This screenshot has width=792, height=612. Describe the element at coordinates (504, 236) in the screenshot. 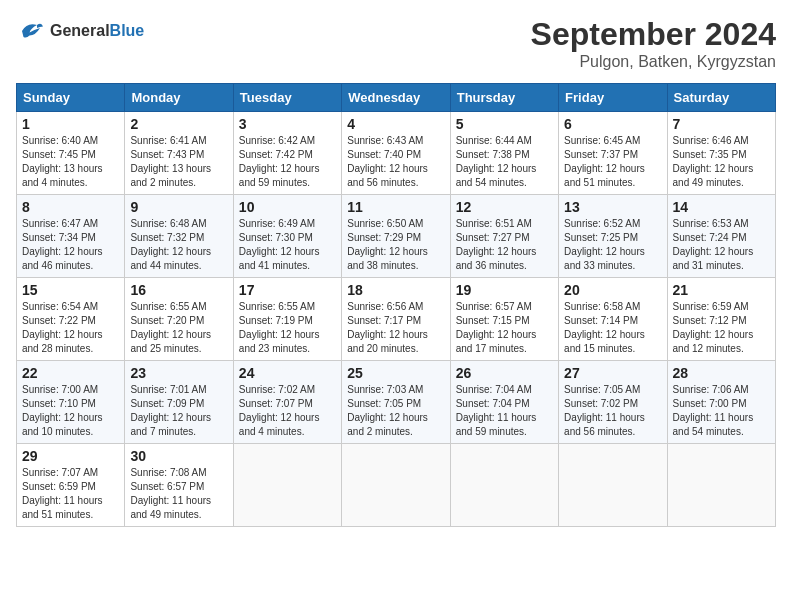

I see `calendar-cell: 12Sunrise: 6:51 AM Sunset: 7:27 PM Dayli…` at that location.